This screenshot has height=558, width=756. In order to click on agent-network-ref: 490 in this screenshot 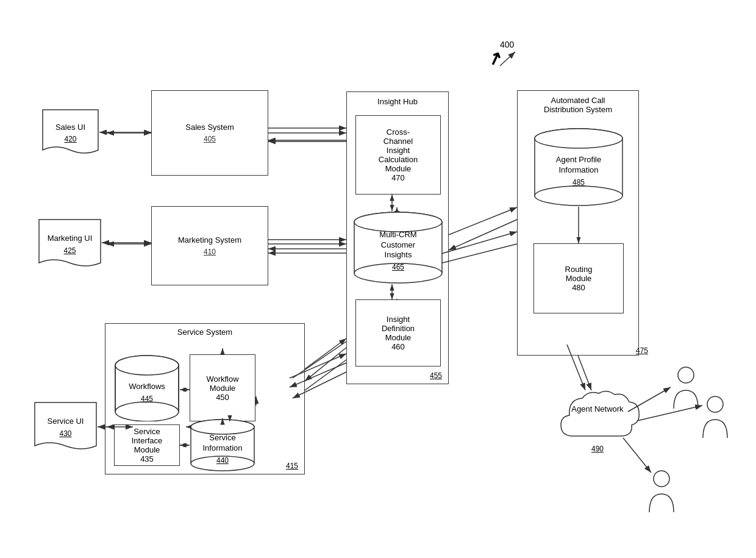, I will do `click(597, 449)`.